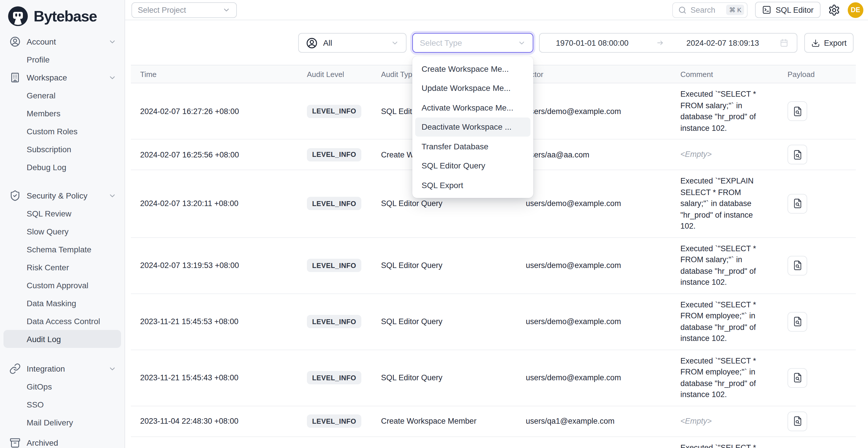  Describe the element at coordinates (62, 303) in the screenshot. I see `sidebar-item-data-masking: Data Masking` at that location.